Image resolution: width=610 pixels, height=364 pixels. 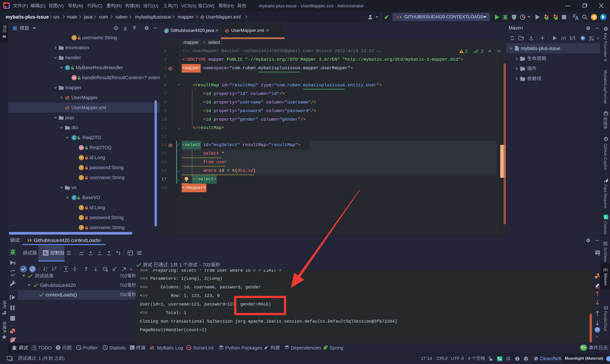 I want to click on svg-text: a, so click(x=47, y=268).